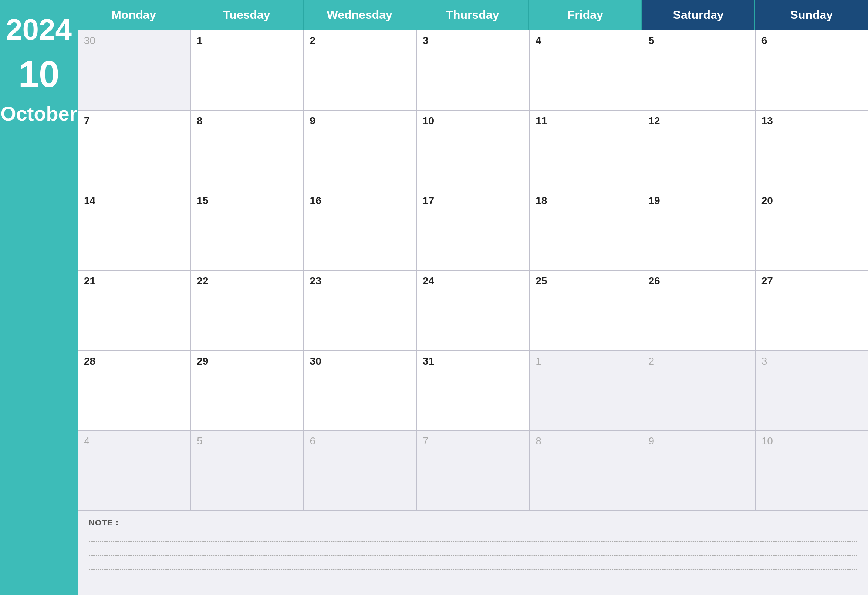  Describe the element at coordinates (812, 15) in the screenshot. I see `day-header-sunday: Sunday` at that location.